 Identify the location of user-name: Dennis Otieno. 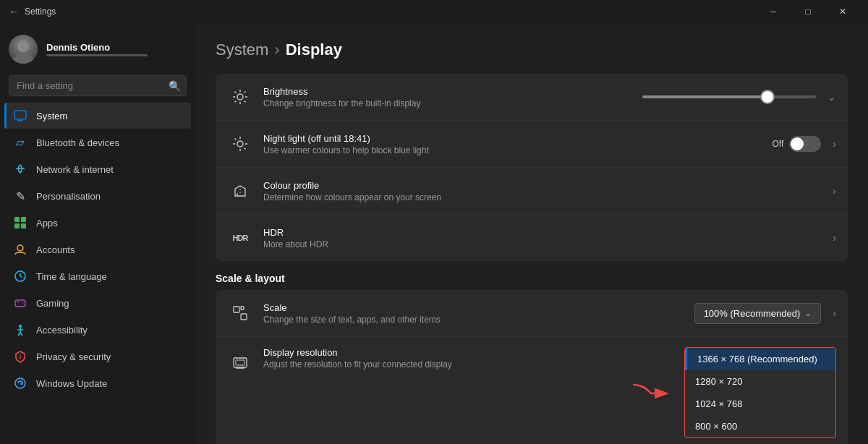
(97, 48).